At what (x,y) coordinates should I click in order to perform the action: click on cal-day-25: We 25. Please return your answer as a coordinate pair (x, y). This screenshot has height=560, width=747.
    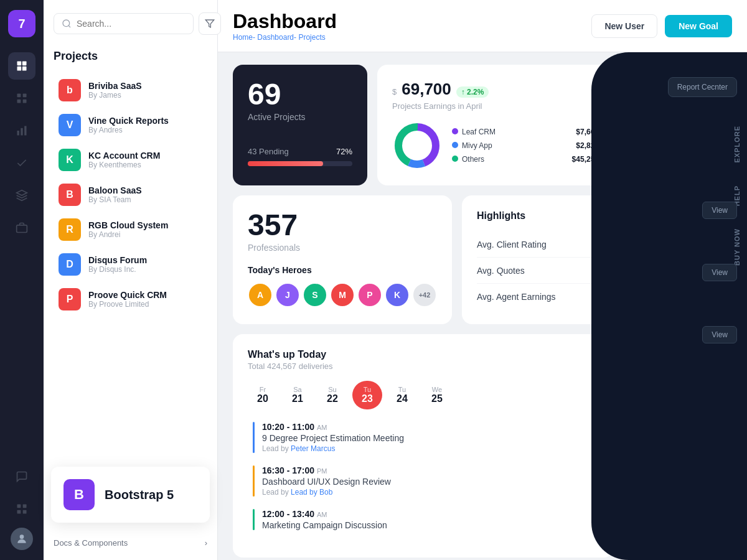
    Looking at the image, I should click on (437, 395).